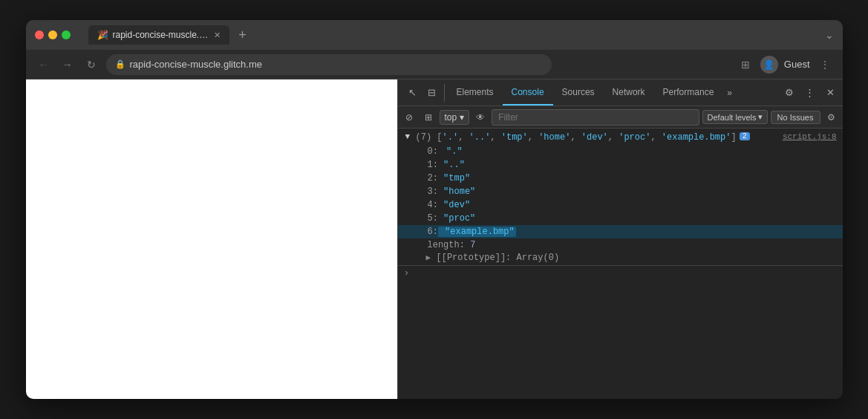 The width and height of the screenshot is (868, 419). What do you see at coordinates (812, 93) in the screenshot?
I see `devtools-actions: ⚙ ⋮ ✕` at bounding box center [812, 93].